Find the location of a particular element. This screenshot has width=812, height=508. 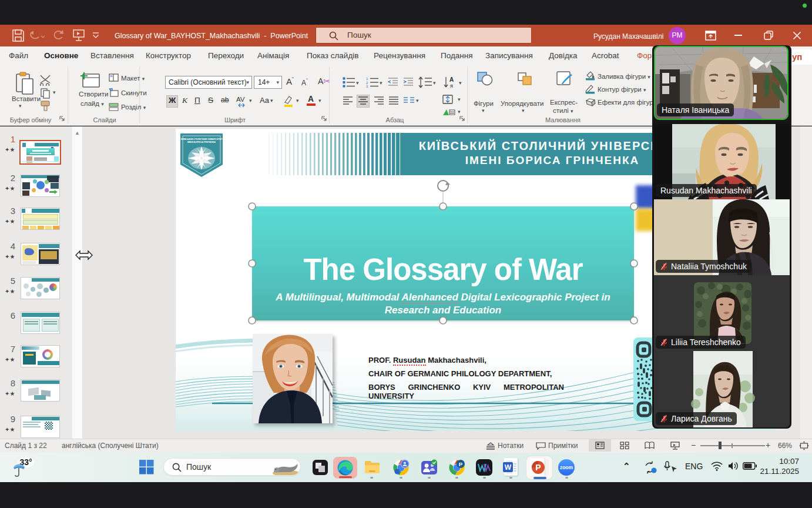

svg-text: 3 is located at coordinates (367, 86).